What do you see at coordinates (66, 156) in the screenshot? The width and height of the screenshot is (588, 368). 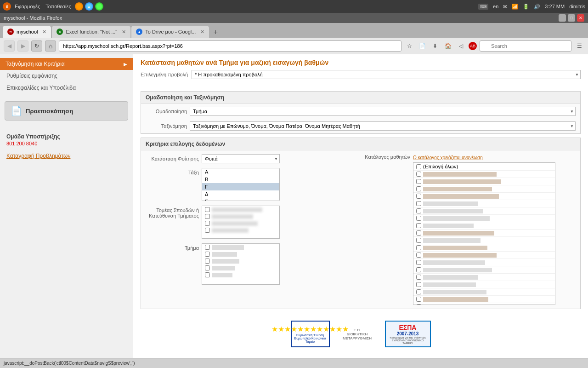 I see `support-link: Καταγραφή Προβλημάτων` at bounding box center [66, 156].